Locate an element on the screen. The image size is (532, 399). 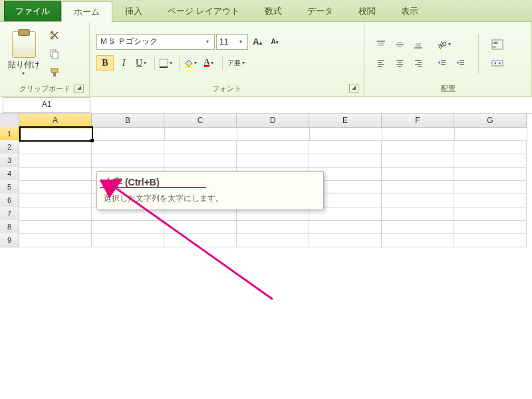
tab-data: データ is located at coordinates (321, 11).